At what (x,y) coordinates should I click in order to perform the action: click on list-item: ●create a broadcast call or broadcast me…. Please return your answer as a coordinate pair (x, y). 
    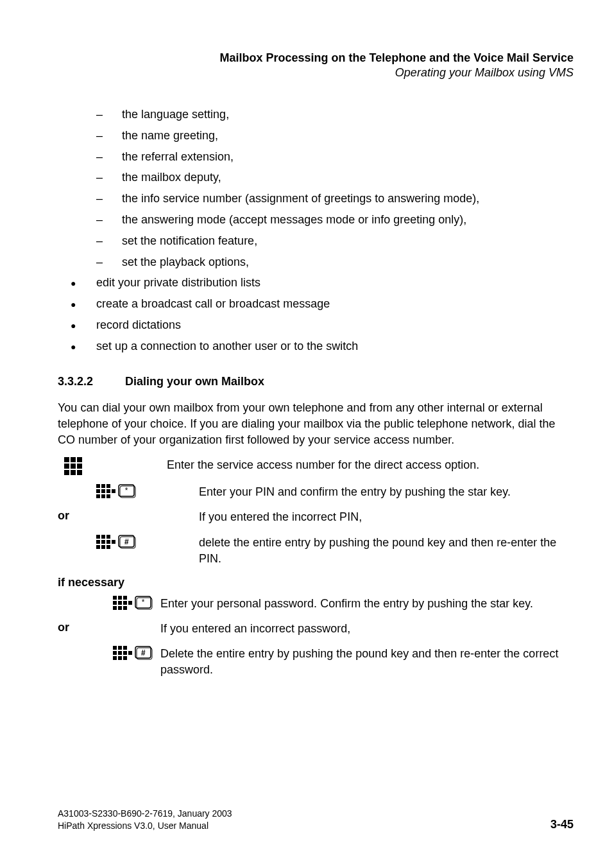
    Looking at the image, I should click on (322, 304).